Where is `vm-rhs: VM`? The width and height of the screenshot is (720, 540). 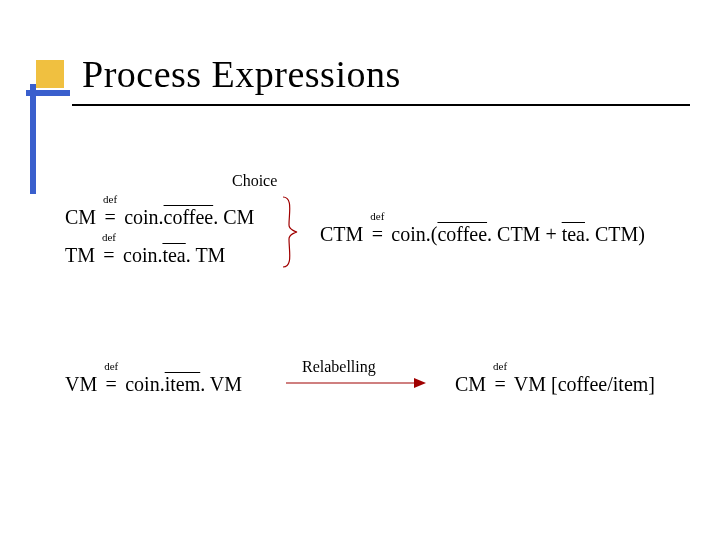 vm-rhs: VM is located at coordinates (226, 384).